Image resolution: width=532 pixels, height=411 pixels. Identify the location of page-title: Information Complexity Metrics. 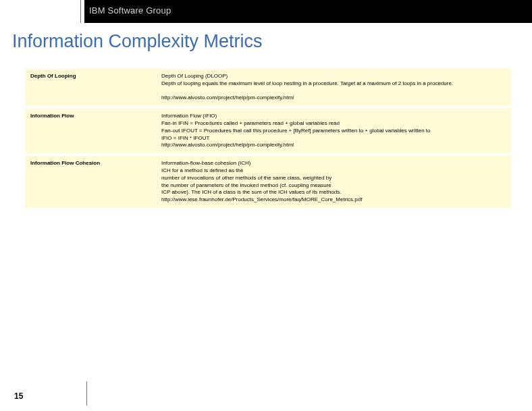
(138, 42).